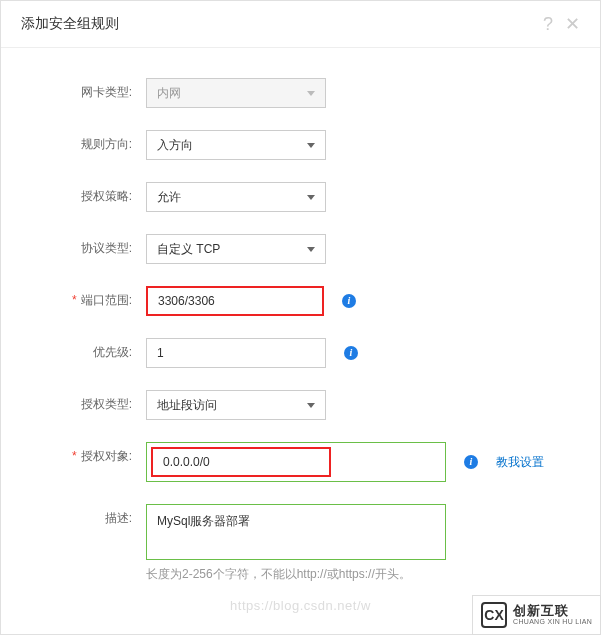 Image resolution: width=601 pixels, height=635 pixels. Describe the element at coordinates (572, 24) in the screenshot. I see `close-icon: ✕` at that location.